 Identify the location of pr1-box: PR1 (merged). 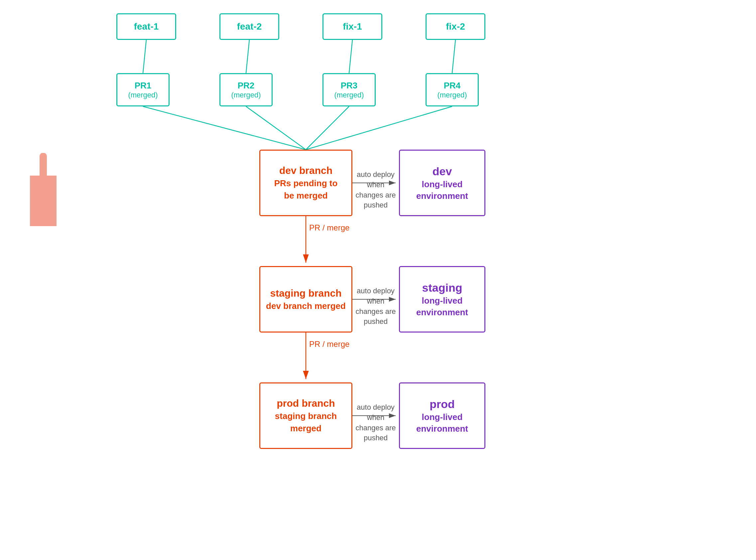
(143, 90).